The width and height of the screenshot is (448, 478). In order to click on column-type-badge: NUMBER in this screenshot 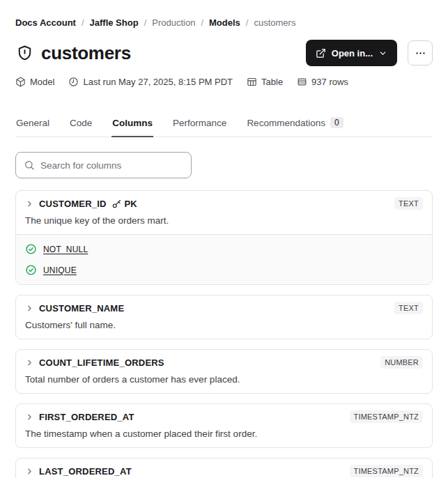, I will do `click(401, 362)`.